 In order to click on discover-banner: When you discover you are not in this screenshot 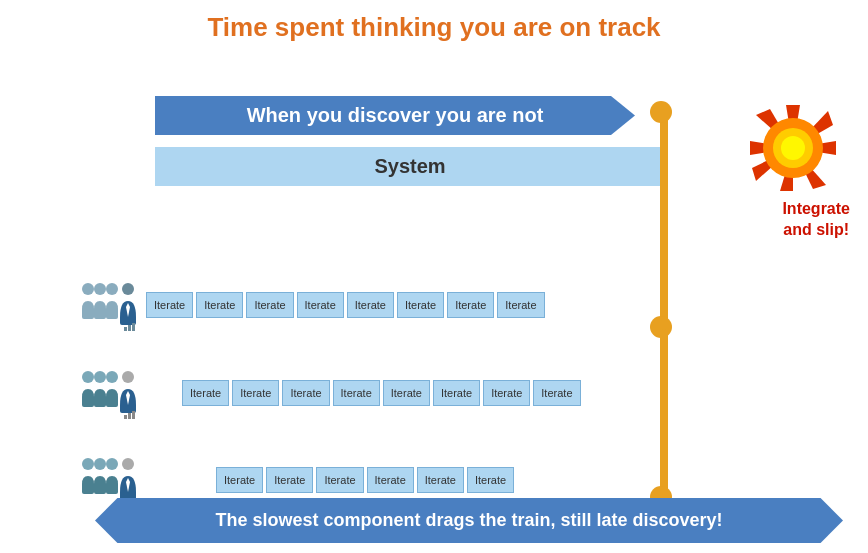, I will do `click(395, 116)`.